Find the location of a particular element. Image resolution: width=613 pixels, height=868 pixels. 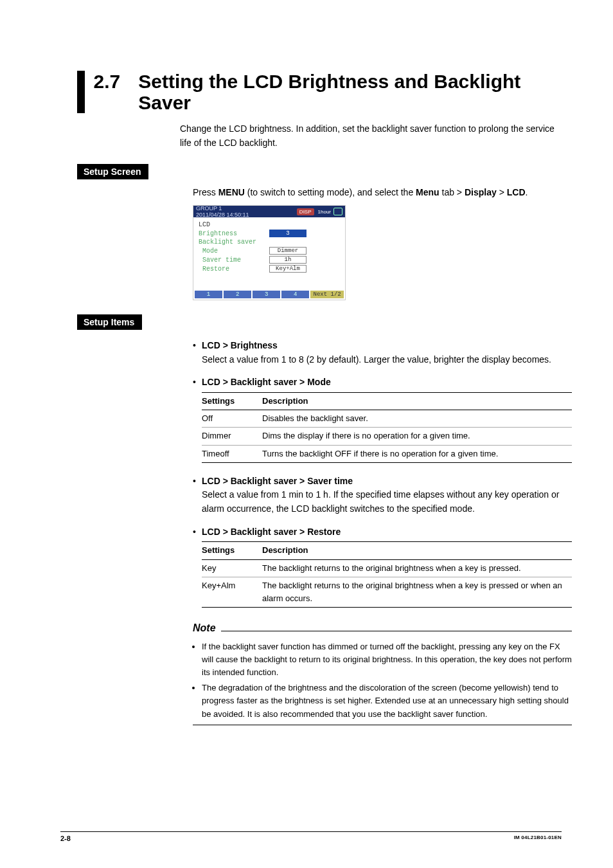

mode-r1-s: Dimmer is located at coordinates (232, 436).